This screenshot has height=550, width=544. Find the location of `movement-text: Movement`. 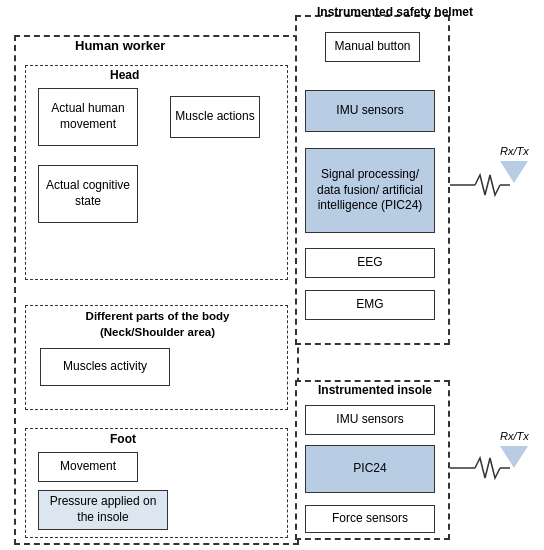

movement-text: Movement is located at coordinates (88, 467).